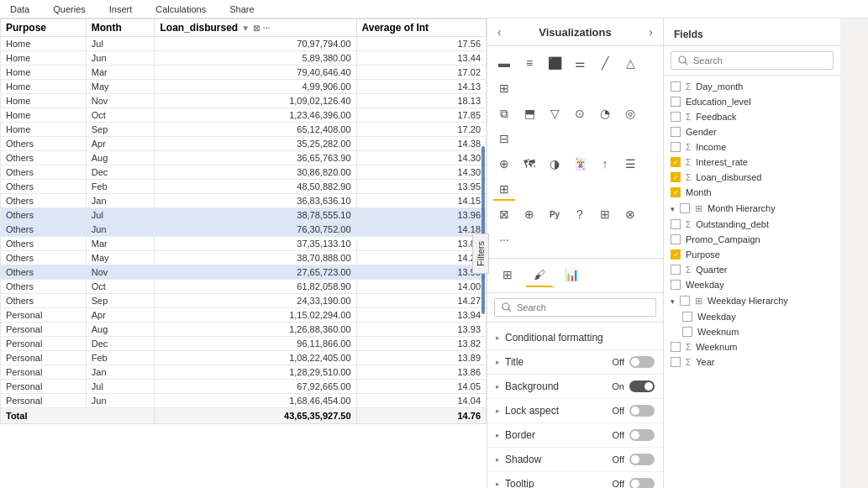 The width and height of the screenshot is (868, 488). I want to click on viz-stacked-col: ⬛, so click(555, 63).